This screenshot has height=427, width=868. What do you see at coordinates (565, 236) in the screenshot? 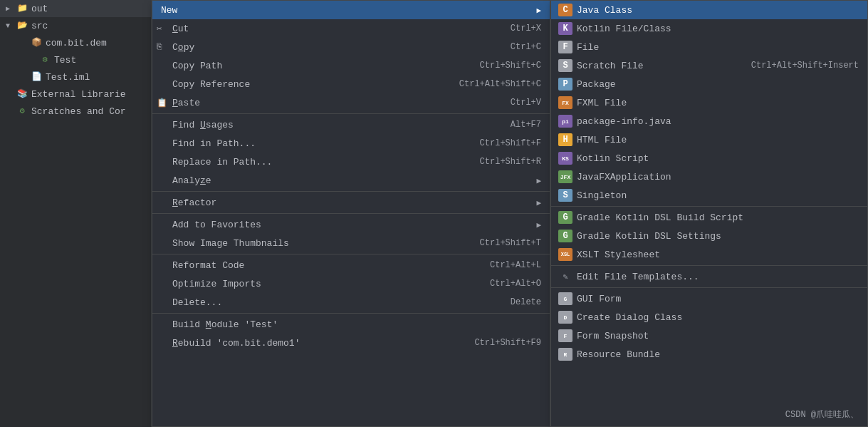
I see `gradle-settings-icon: G` at bounding box center [565, 236].